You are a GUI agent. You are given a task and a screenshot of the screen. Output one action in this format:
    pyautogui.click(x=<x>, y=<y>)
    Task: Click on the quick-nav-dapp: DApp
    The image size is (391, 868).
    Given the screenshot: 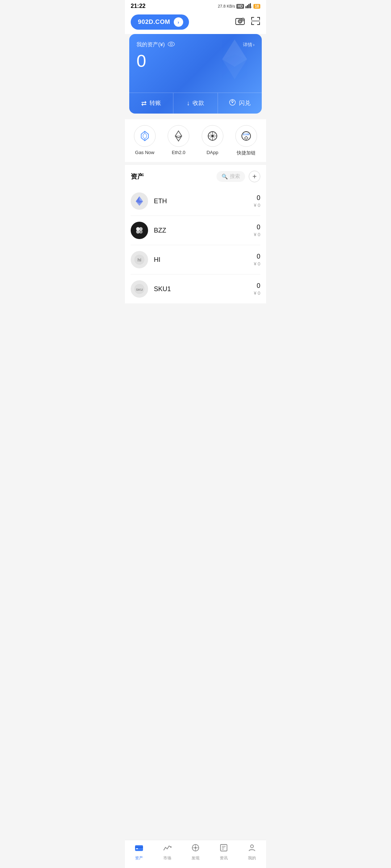 What is the action you would take?
    pyautogui.click(x=213, y=141)
    